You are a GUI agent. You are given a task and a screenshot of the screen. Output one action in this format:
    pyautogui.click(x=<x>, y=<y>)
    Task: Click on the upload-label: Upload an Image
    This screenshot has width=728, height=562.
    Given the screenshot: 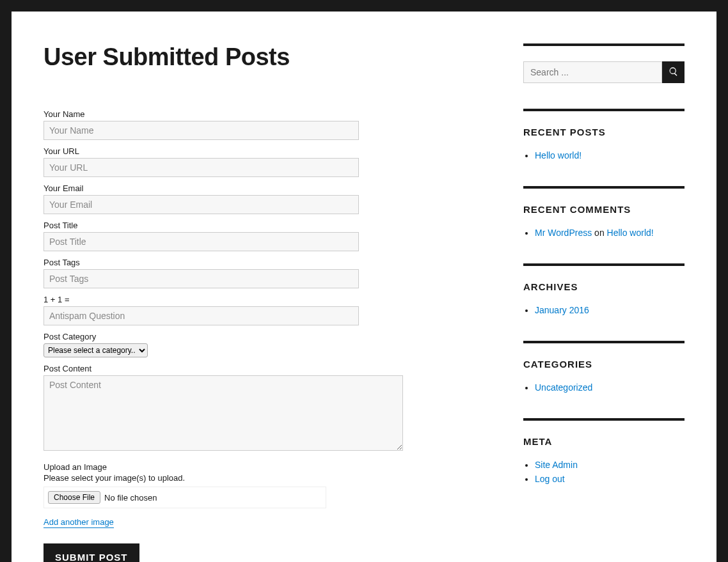 What is the action you would take?
    pyautogui.click(x=264, y=467)
    